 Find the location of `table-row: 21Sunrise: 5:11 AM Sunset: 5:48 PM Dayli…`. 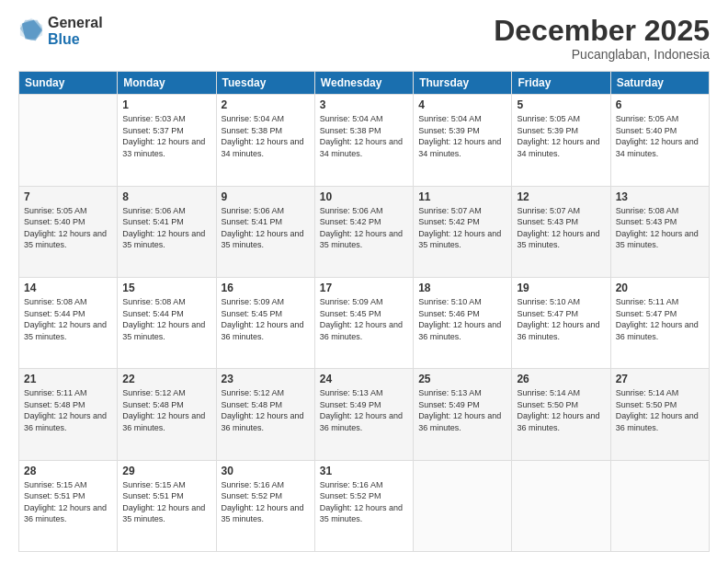

table-row: 21Sunrise: 5:11 AM Sunset: 5:48 PM Dayli… is located at coordinates (68, 414).